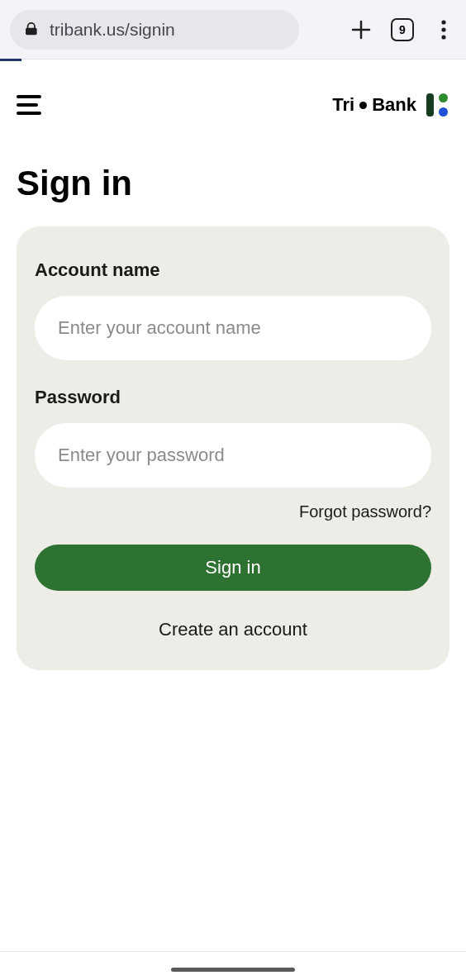 This screenshot has width=466, height=980. Describe the element at coordinates (364, 106) in the screenshot. I see `brand-dot-icon` at that location.